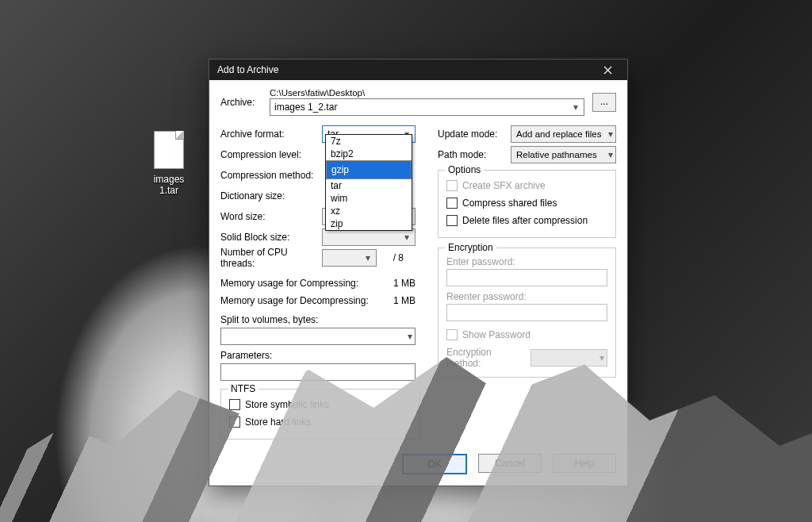  What do you see at coordinates (527, 278) in the screenshot?
I see `enter-password-input` at bounding box center [527, 278].